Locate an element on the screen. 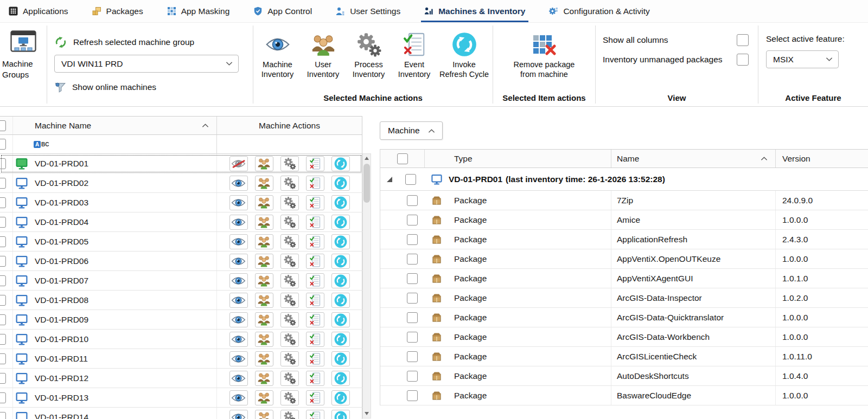  tab-configuration-activity: Configuration & Activity is located at coordinates (599, 11).